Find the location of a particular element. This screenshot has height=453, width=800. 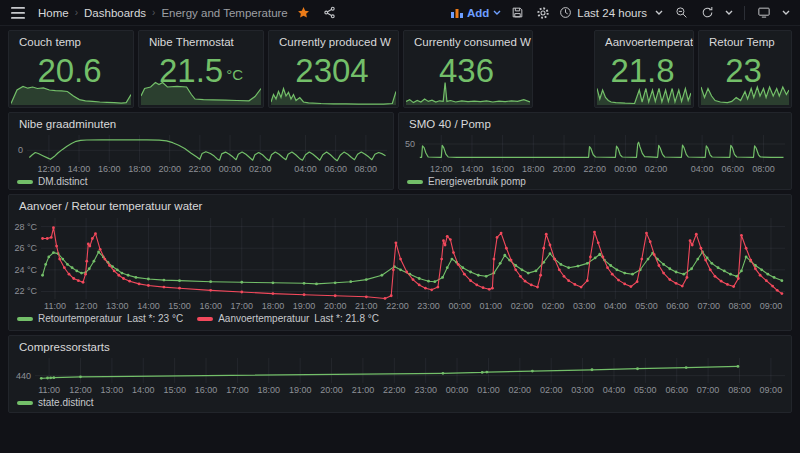

timeseries-chart: 11:0012:0013:0014:0015:0016:0017:0018:00… is located at coordinates (400, 375).